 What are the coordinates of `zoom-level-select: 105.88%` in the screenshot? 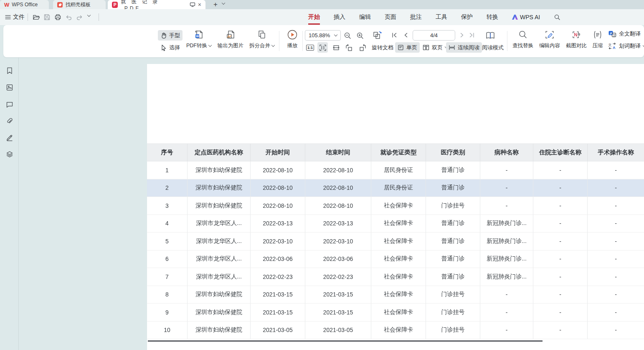 It's located at (323, 35).